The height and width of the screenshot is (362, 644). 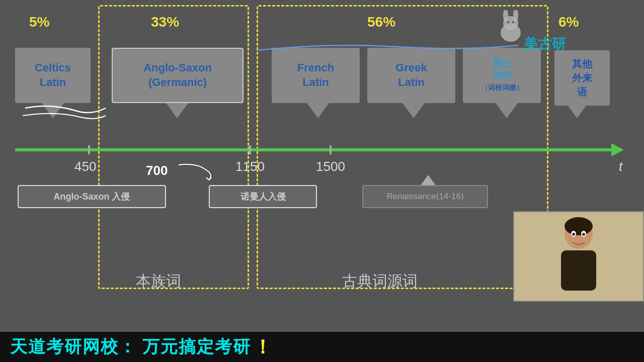 What do you see at coordinates (250, 167) in the screenshot?
I see `time-1150: 1150` at bounding box center [250, 167].